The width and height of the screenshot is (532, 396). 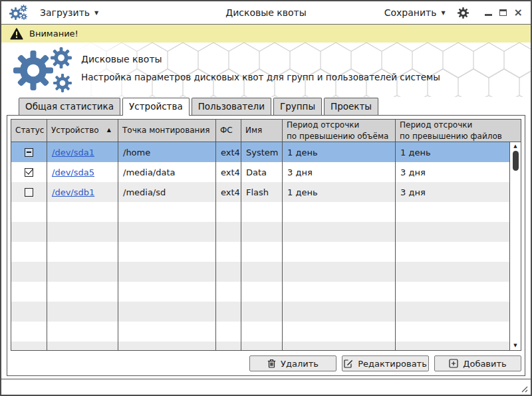 I want to click on settings-gear-icon, so click(x=463, y=13).